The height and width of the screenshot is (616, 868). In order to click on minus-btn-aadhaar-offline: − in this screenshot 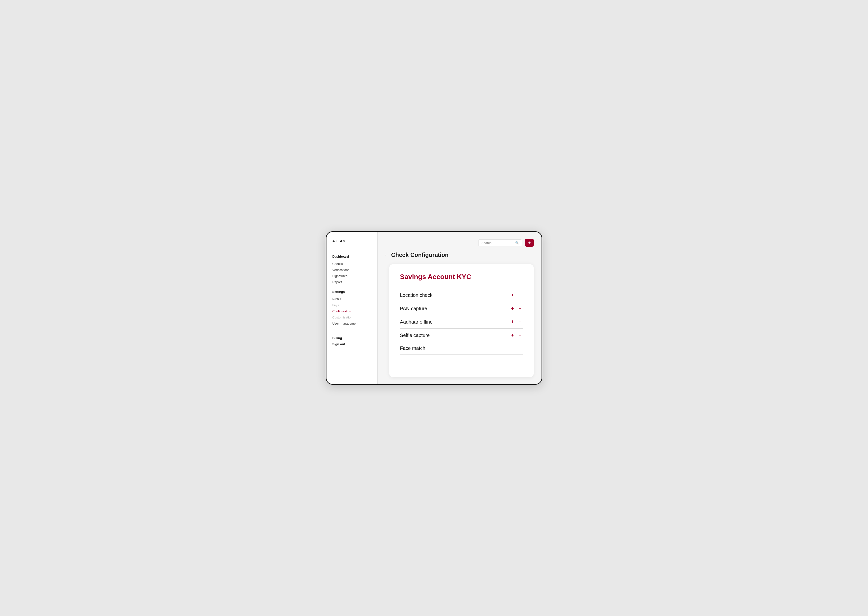, I will do `click(520, 322)`.